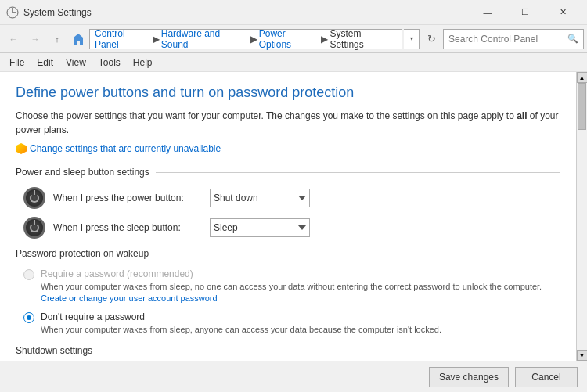  I want to click on scrollbar: ▲ ▼, so click(582, 216).